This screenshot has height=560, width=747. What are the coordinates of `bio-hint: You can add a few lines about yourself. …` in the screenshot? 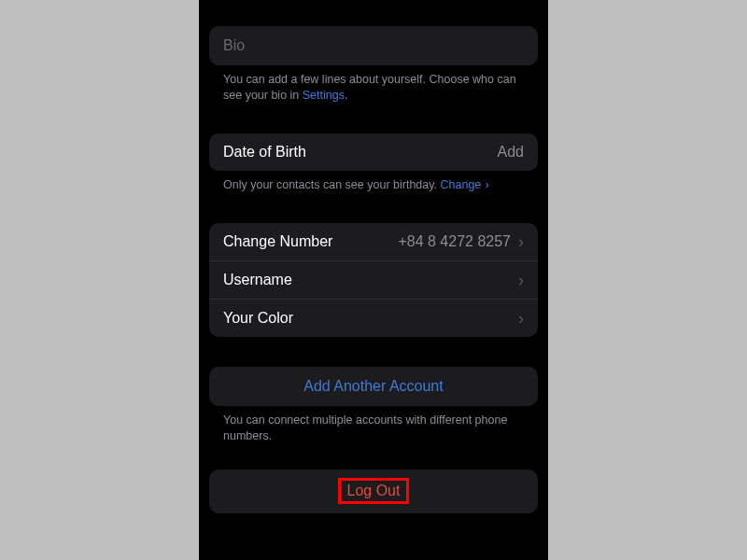 It's located at (374, 84).